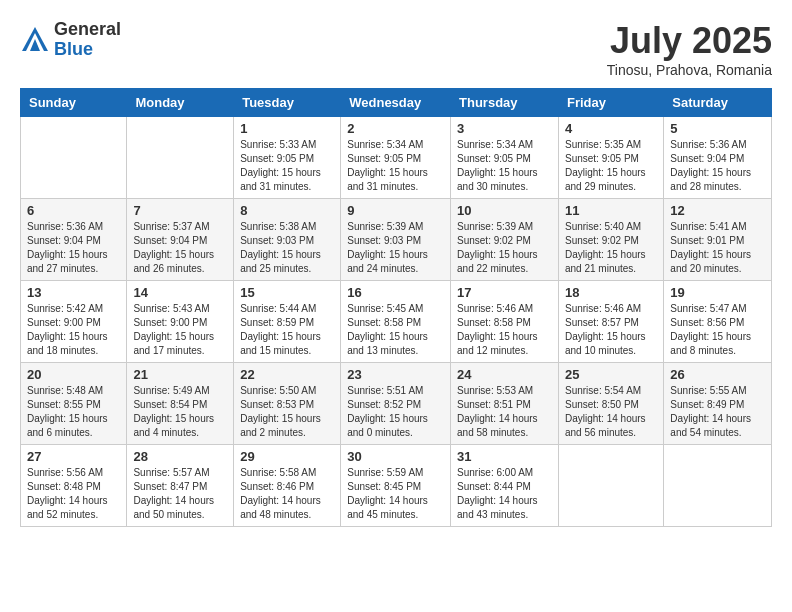  Describe the element at coordinates (287, 412) in the screenshot. I see `day-info: Sunrise: 5:50 AMSunset: 8:53 PMDaylight:…` at that location.